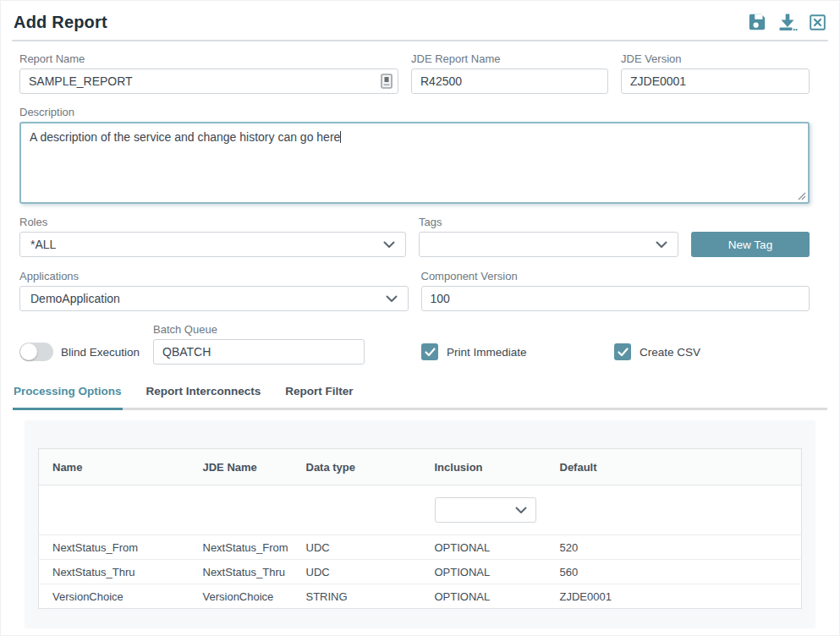 This screenshot has width=840, height=636. What do you see at coordinates (415, 291) in the screenshot?
I see `row-applications: Applications DemoApplication Component V…` at bounding box center [415, 291].